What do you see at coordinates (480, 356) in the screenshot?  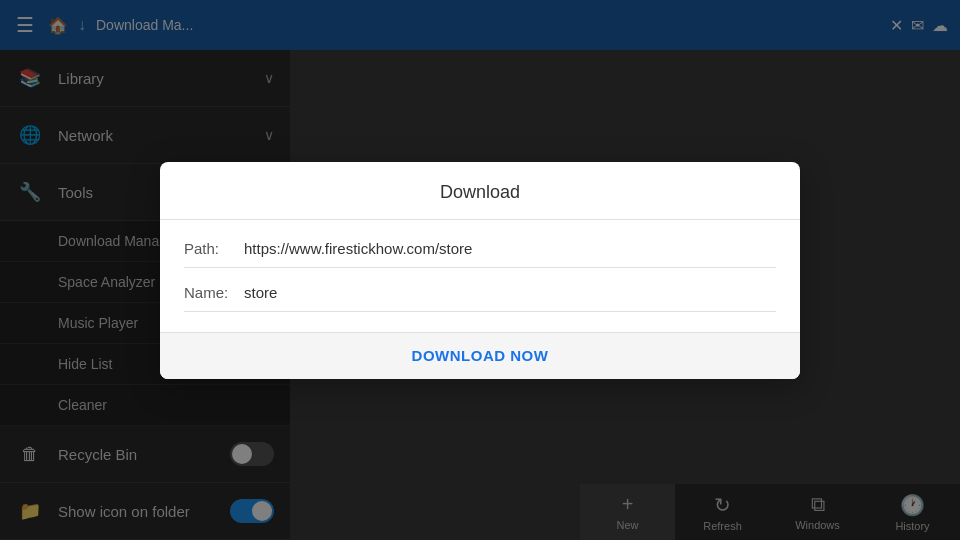 I see `download-now-button: DOWNLOAD NOW` at bounding box center [480, 356].